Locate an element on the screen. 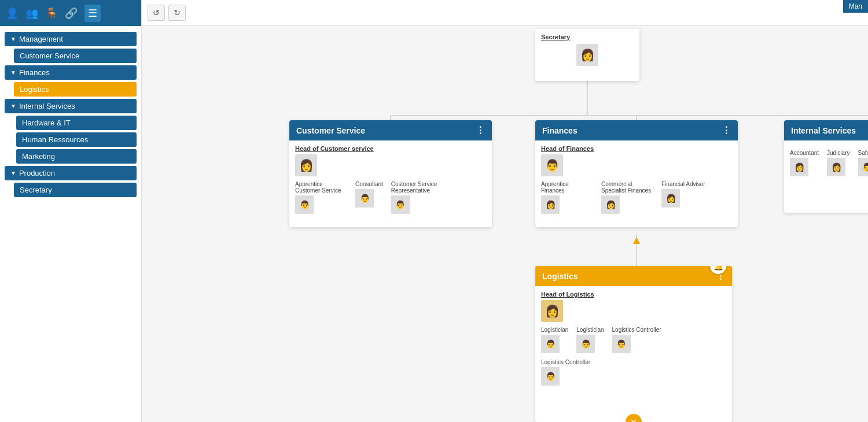  chevron-production: ▼ is located at coordinates (13, 173).